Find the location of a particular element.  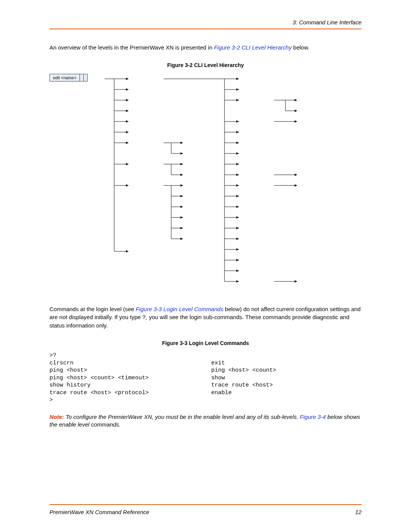

intro-paragraph: An overview of the levels in the Premier… is located at coordinates (206, 48).